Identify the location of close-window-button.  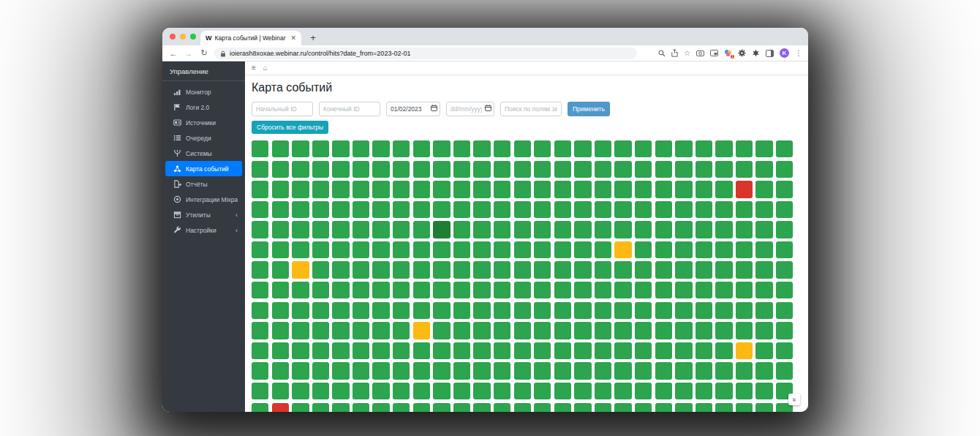
(173, 37).